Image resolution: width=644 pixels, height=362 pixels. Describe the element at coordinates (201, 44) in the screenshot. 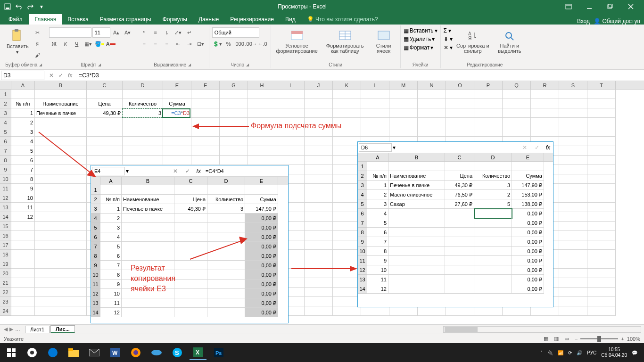

I see `merge-center-icon: ⊟▾` at that location.